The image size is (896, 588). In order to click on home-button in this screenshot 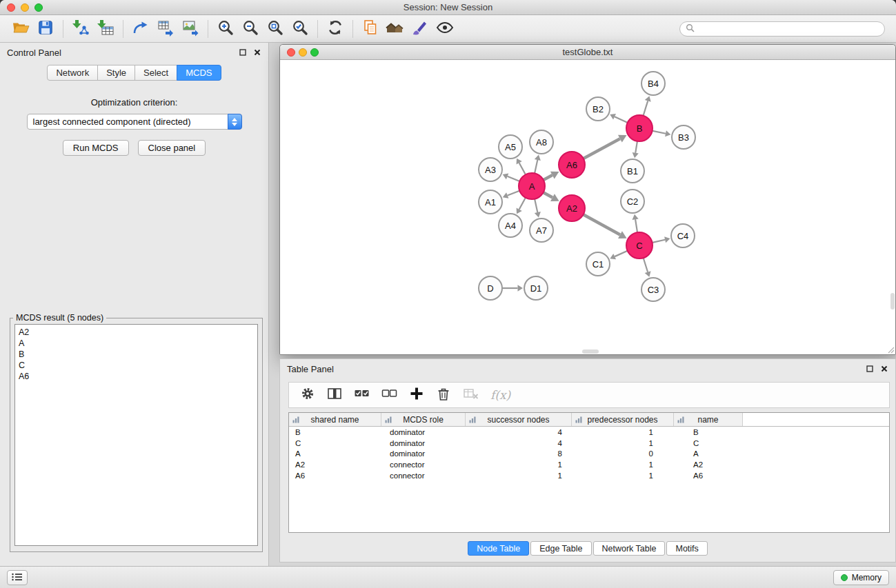, I will do `click(395, 29)`.